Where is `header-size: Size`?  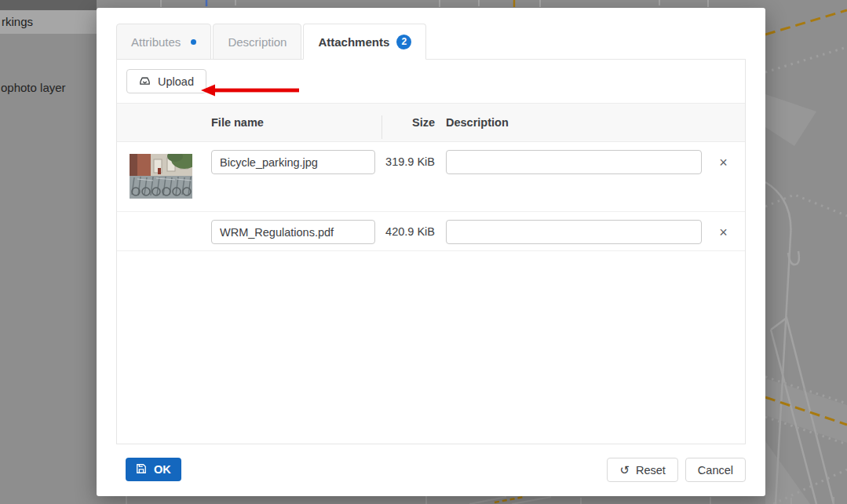 header-size: Size is located at coordinates (405, 122).